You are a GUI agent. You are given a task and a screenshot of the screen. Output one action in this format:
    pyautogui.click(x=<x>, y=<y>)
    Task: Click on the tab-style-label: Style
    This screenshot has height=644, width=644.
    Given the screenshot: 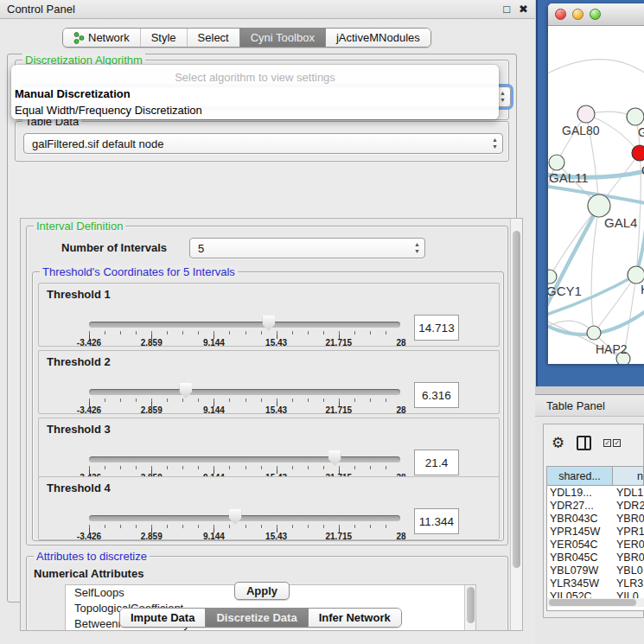 What is the action you would take?
    pyautogui.click(x=164, y=38)
    